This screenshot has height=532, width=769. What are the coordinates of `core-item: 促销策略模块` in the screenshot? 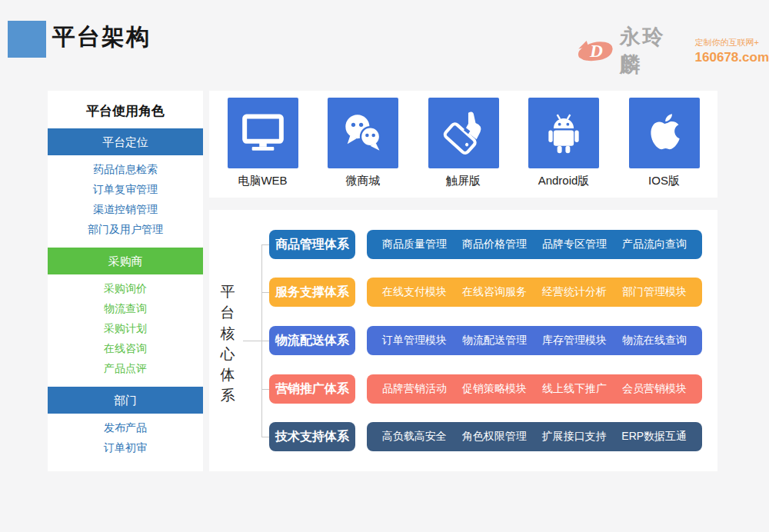 It's located at (494, 389).